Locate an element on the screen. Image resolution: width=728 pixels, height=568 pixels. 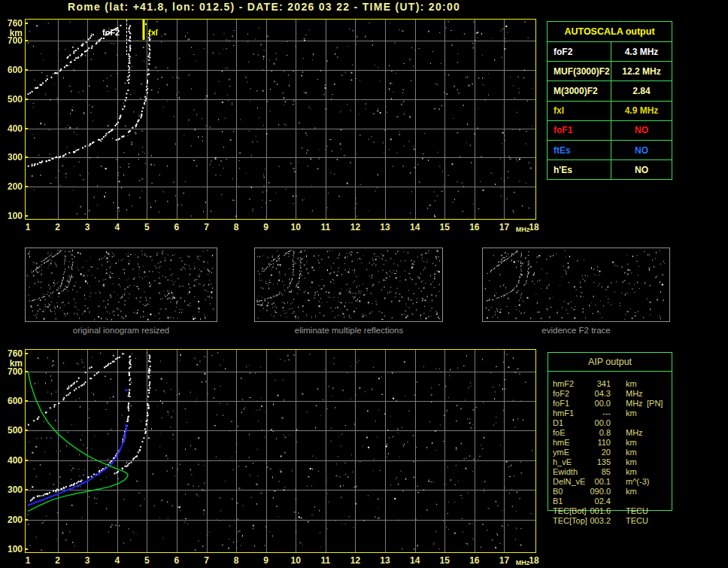
foF2-marker-label: foF2 is located at coordinates (111, 32).